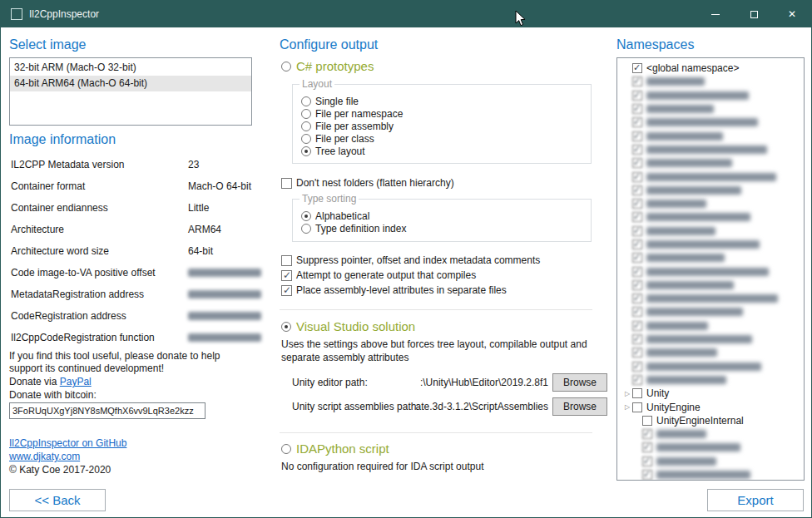 This screenshot has width=812, height=518. Describe the element at coordinates (711, 393) in the screenshot. I see `namespace-row-unity: ▷ Unity` at that location.